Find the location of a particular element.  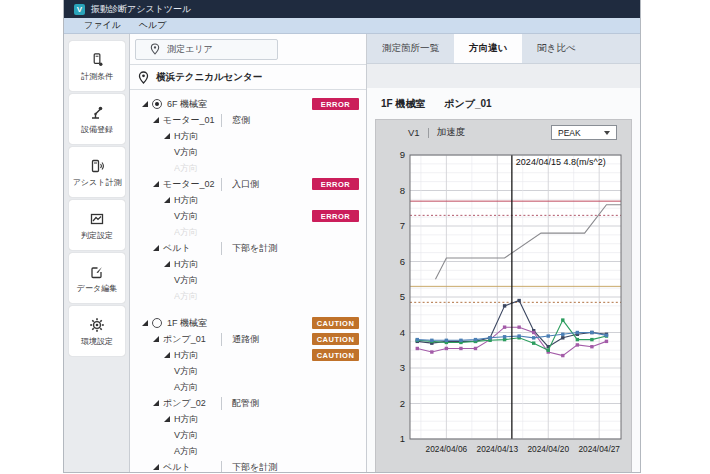

edit-icon is located at coordinates (97, 272).